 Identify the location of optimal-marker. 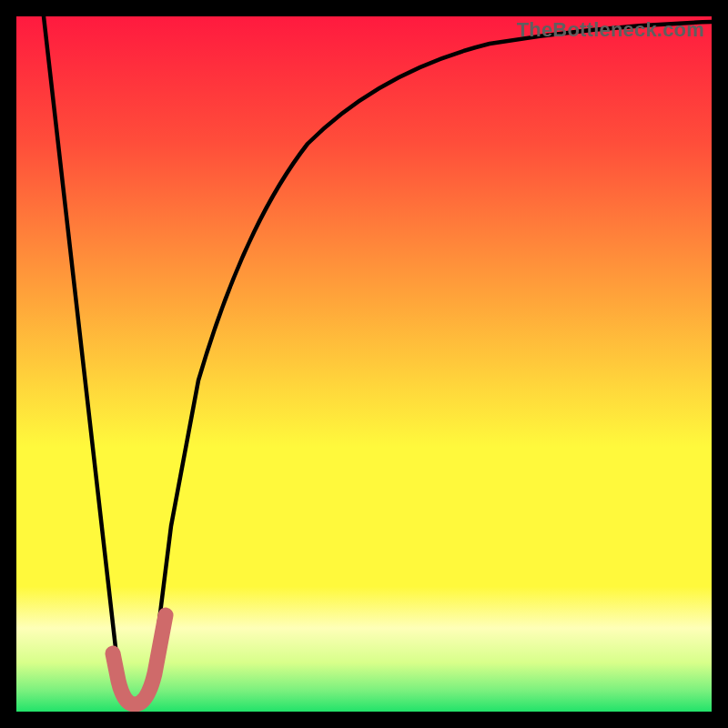
(139, 660).